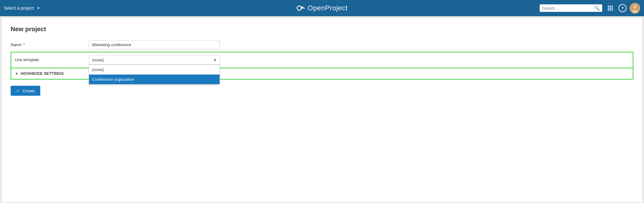 Image resolution: width=644 pixels, height=203 pixels. I want to click on avatar, so click(635, 8).